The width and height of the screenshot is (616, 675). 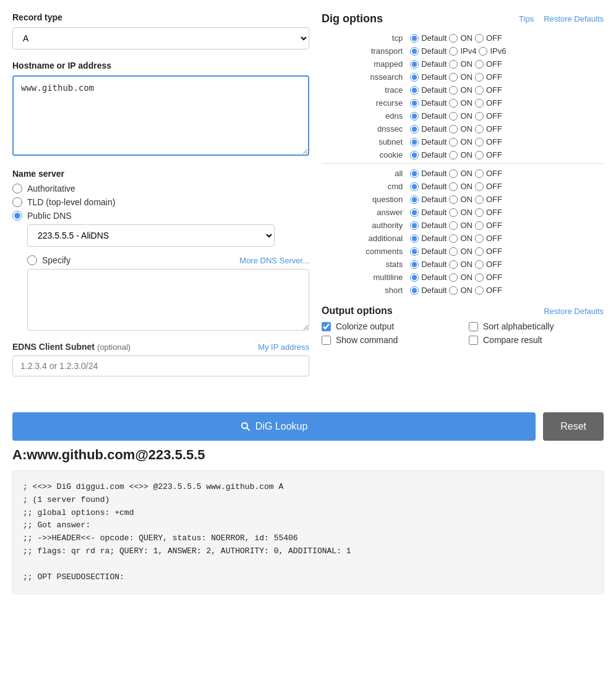 What do you see at coordinates (49, 260) in the screenshot?
I see `ns-specify-option: Specify` at bounding box center [49, 260].